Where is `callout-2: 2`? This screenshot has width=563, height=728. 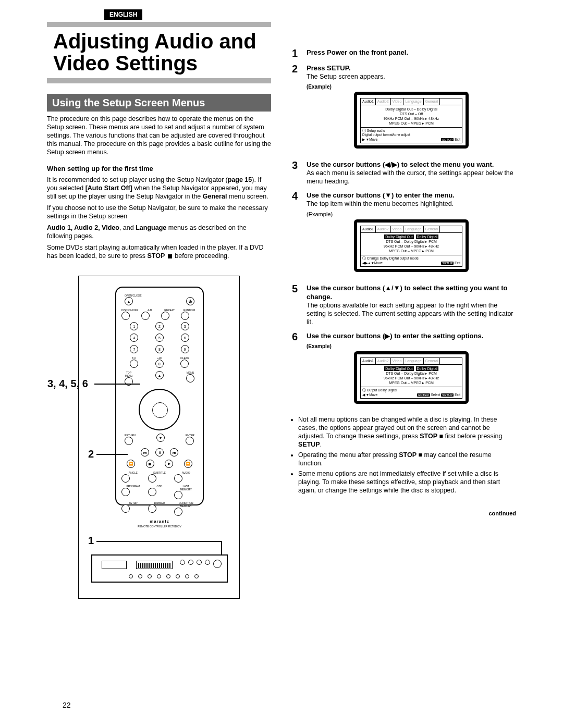 callout-2: 2 is located at coordinates (91, 454).